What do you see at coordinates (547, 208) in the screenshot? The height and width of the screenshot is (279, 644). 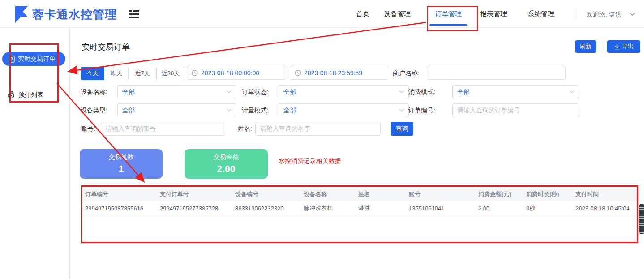 I see `table-cell: 0秒` at bounding box center [547, 208].